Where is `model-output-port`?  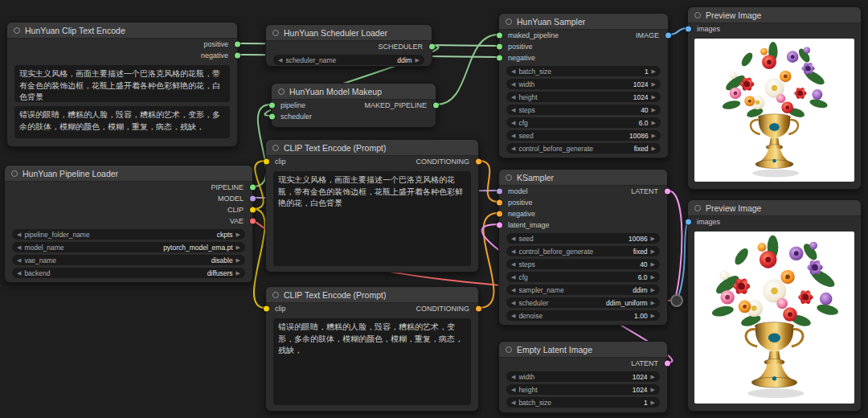 model-output-port is located at coordinates (252, 199).